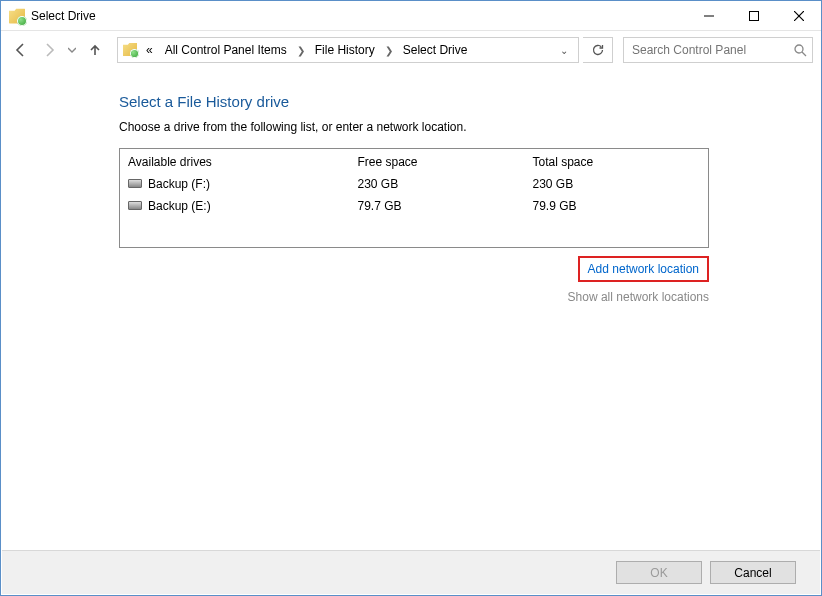  Describe the element at coordinates (617, 161) in the screenshot. I see `col-header-total: Total space` at that location.